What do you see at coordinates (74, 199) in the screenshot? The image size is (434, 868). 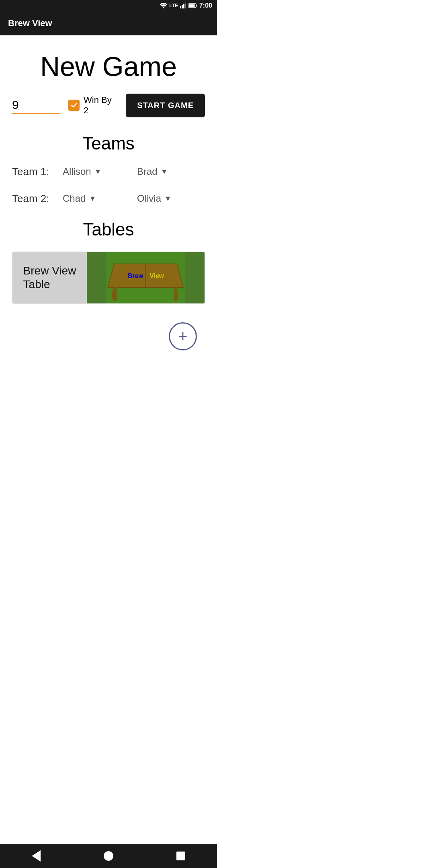 I see `team2-player1-name: Chad` at bounding box center [74, 199].